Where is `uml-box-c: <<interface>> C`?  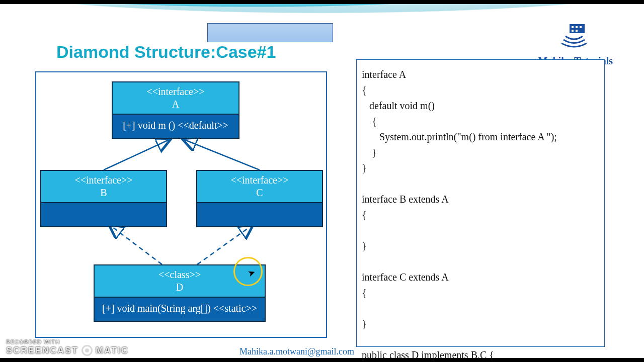
uml-box-c: <<interface>> C is located at coordinates (260, 199).